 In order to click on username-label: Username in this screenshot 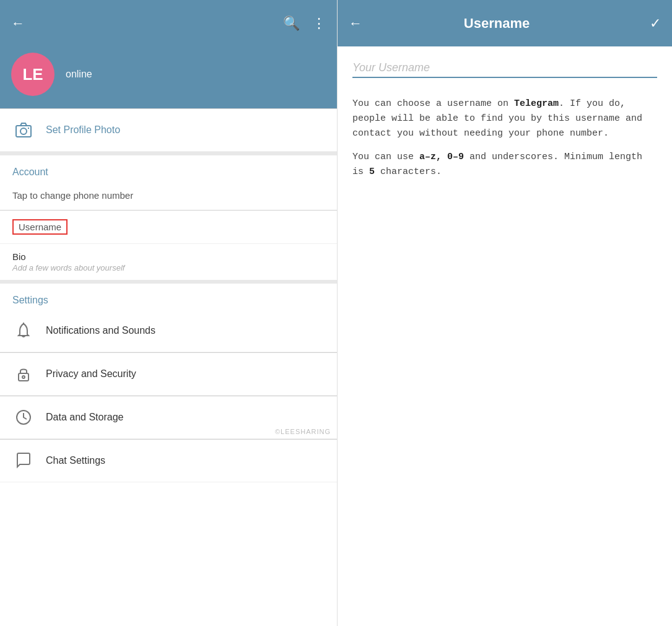, I will do `click(40, 227)`.